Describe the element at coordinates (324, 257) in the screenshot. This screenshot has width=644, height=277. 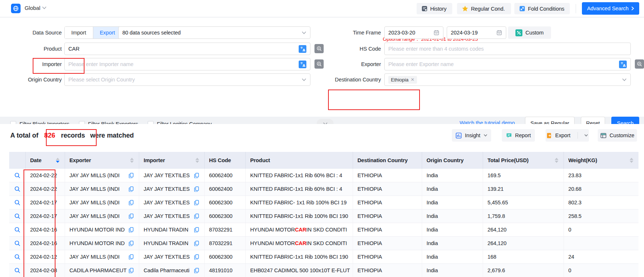
I see `table-row: 2024-02-12JAY JAY MILLS (INDIJAY JAY TEX…` at that location.